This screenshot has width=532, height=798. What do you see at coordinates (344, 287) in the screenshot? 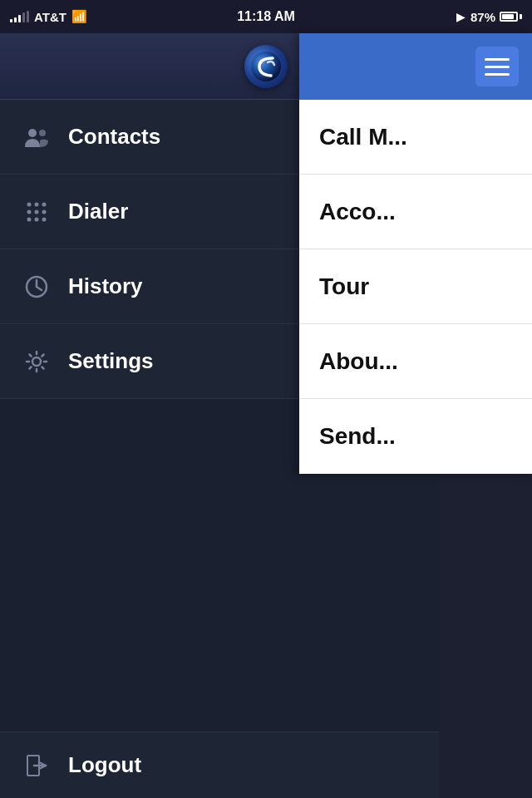
I see `tour-label: Tour` at bounding box center [344, 287].